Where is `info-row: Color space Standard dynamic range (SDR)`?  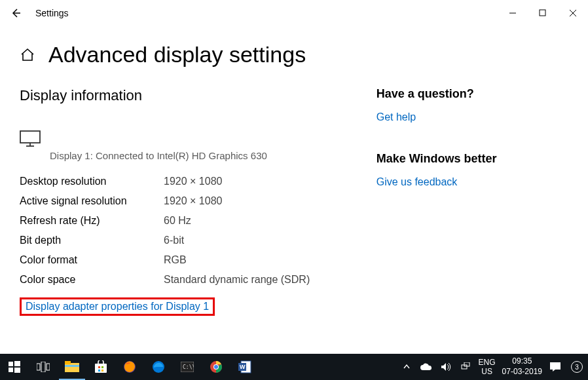
info-row: Color space Standard dynamic range (SDR) is located at coordinates (196, 280).